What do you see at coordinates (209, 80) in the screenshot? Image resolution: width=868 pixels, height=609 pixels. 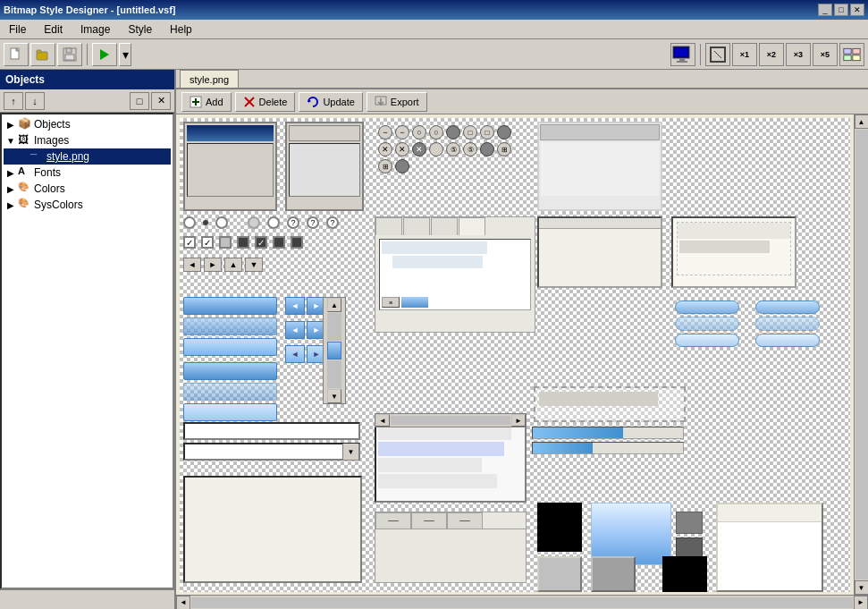 I see `tab-label: style.png` at bounding box center [209, 80].